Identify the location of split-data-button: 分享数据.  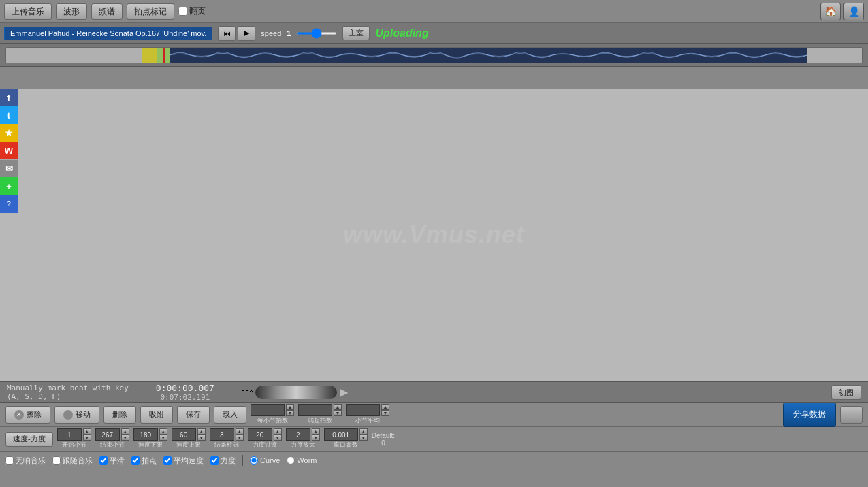
(809, 415).